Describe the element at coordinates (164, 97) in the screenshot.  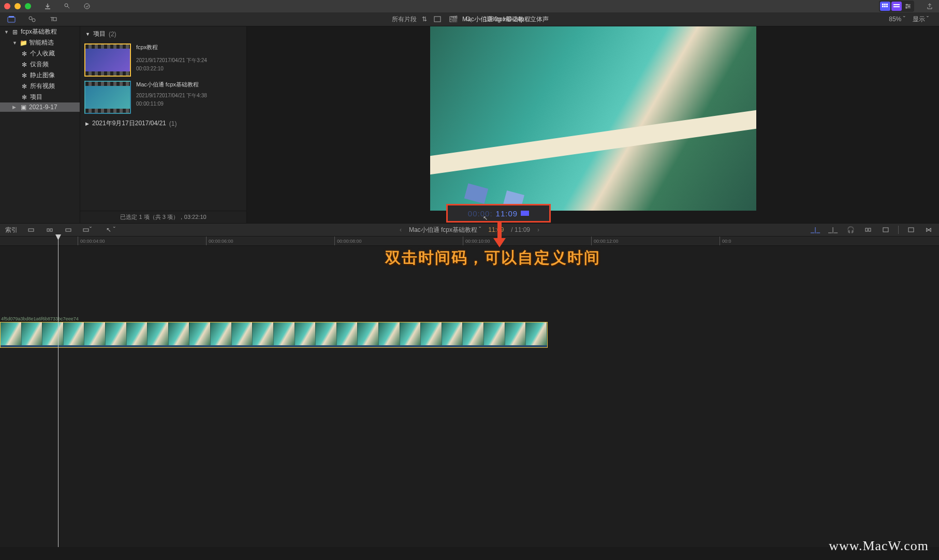
I see `project-item: Mac小伯通 fcpx基础教程 2021/9/172017/04/21 下午4:…` at that location.